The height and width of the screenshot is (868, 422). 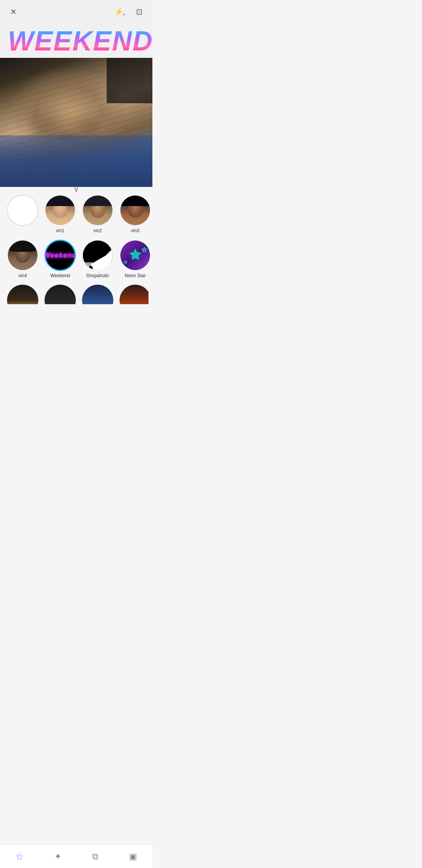 I want to click on filter-thumb-vin1, so click(x=60, y=210).